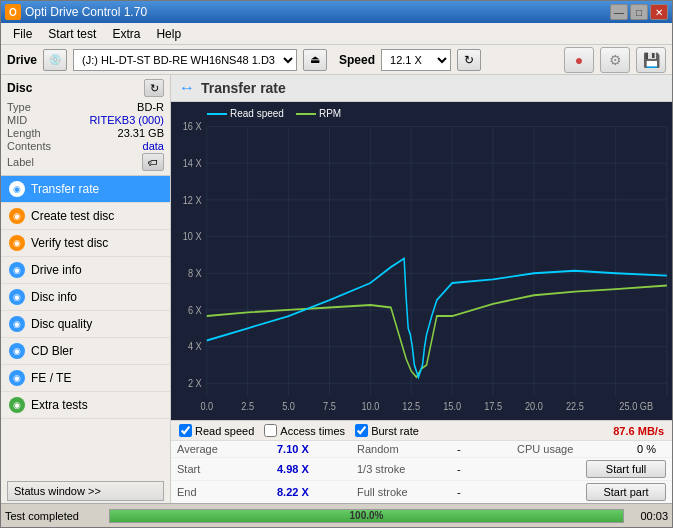 Image resolution: width=673 pixels, height=528 pixels. I want to click on full-stroke-value: -, so click(487, 492).